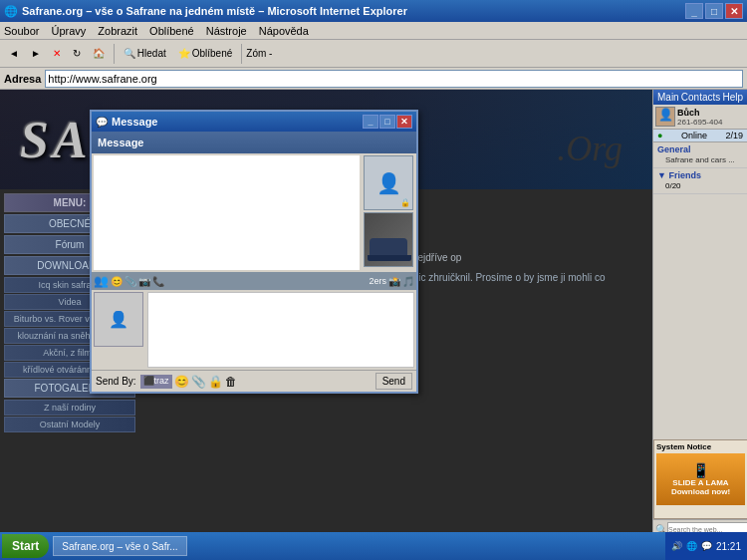 Image resolution: width=747 pixels, height=560 pixels. What do you see at coordinates (119, 319) in the screenshot?
I see `user-avatar-2: 👤` at bounding box center [119, 319].